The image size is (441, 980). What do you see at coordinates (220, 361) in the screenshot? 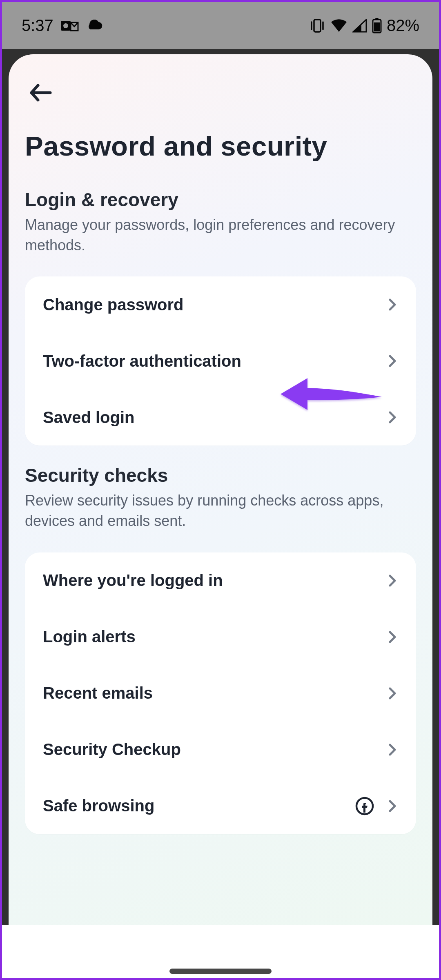
I see `row-two-factor-authentication: Two-factor authentication` at bounding box center [220, 361].